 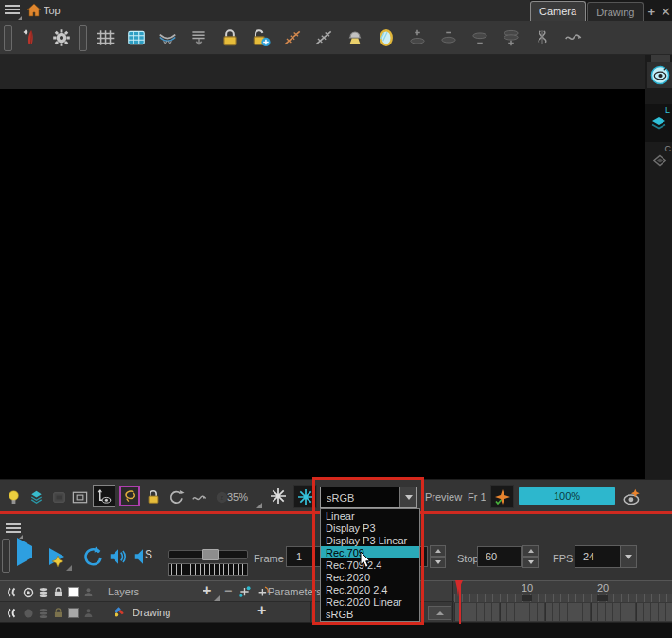 I want to click on grid-icon, so click(x=104, y=38).